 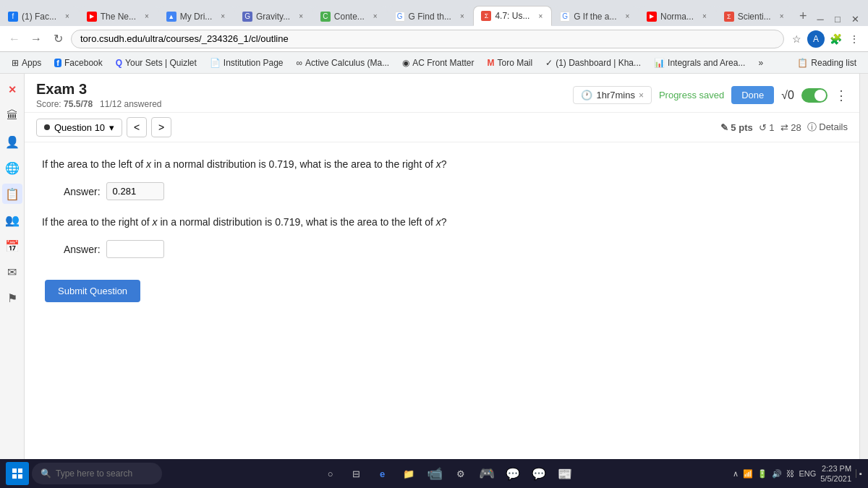 What do you see at coordinates (58, 39) in the screenshot?
I see `reload-button: ↻` at bounding box center [58, 39].